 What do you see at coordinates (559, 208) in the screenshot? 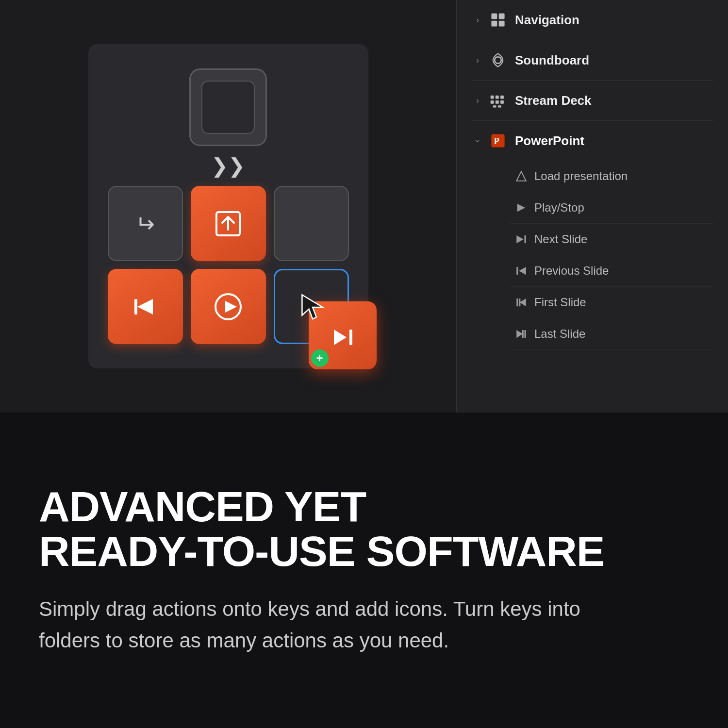
I see `playstop-label: Play/Stop` at bounding box center [559, 208].